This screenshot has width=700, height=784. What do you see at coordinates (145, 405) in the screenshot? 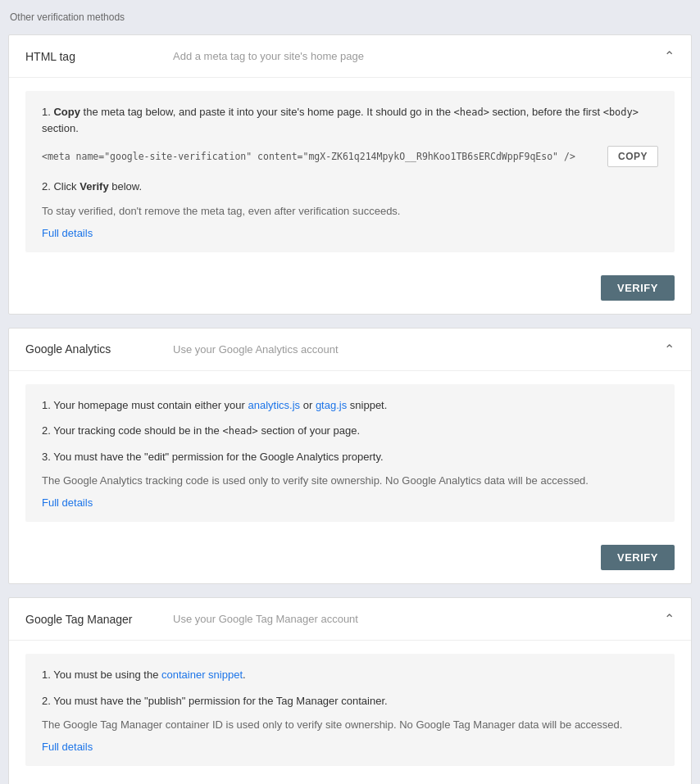
I see `ga-step1-text: 1. Your homepage must contain either you…` at bounding box center [145, 405].